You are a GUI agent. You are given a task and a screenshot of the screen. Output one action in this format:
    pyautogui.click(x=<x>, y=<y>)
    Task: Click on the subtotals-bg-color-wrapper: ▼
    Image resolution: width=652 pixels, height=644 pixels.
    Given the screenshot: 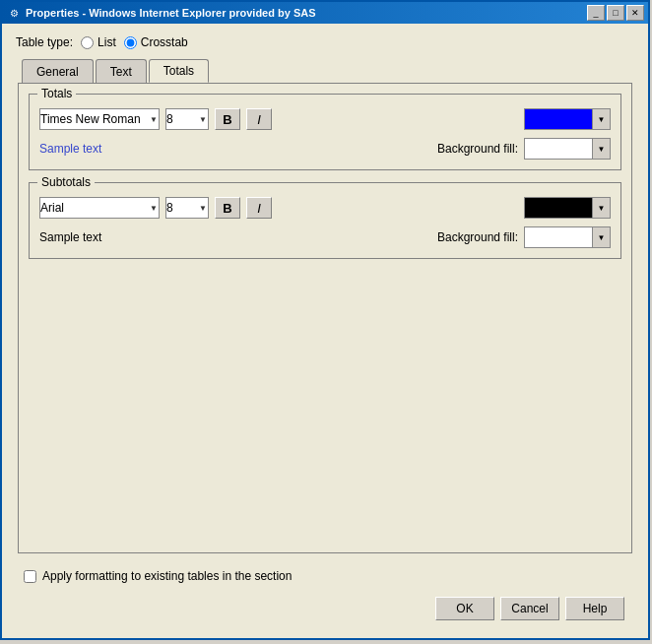 What is the action you would take?
    pyautogui.click(x=567, y=237)
    